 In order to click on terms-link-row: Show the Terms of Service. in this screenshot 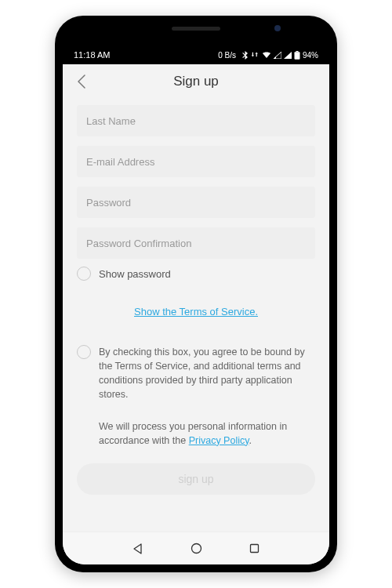, I will do `click(196, 311)`.